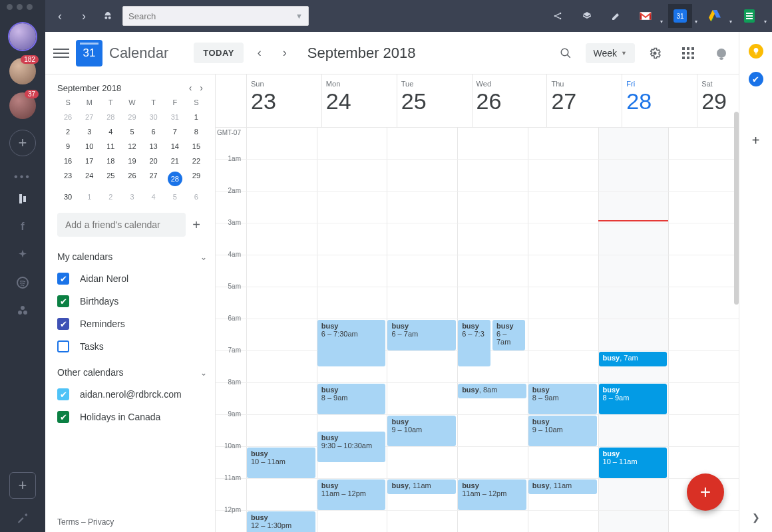 The width and height of the screenshot is (772, 532). What do you see at coordinates (218, 53) in the screenshot?
I see `today-button: TODAY` at bounding box center [218, 53].